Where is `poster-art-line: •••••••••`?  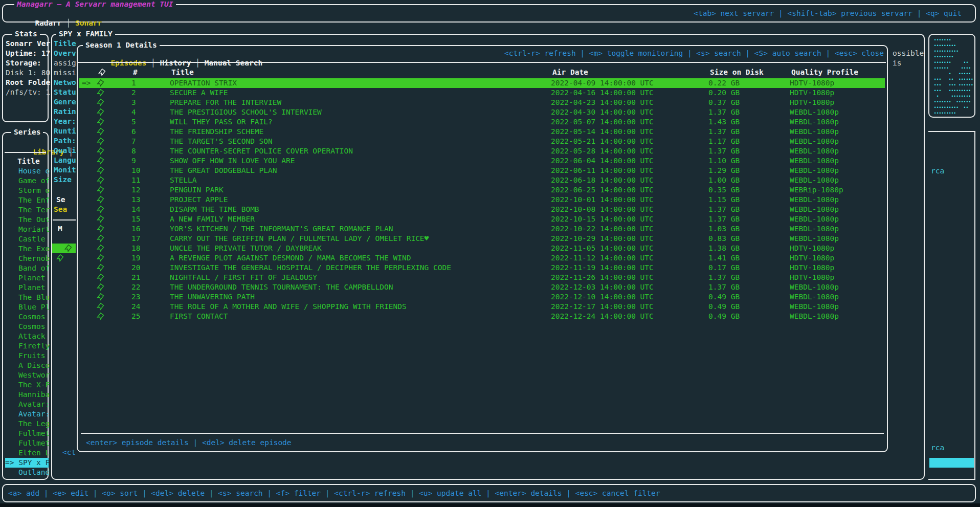 poster-art-line: ••••••••• is located at coordinates (944, 46).